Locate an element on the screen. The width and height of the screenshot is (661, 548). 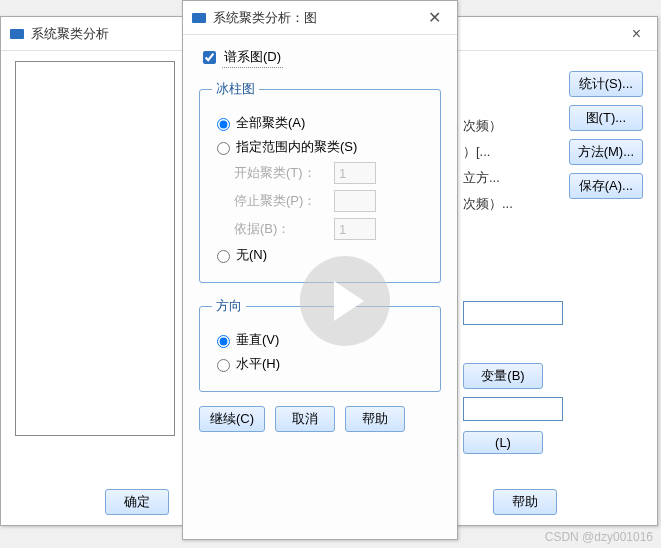
by-cluster-row: 依据(B)： is located at coordinates (331, 229).